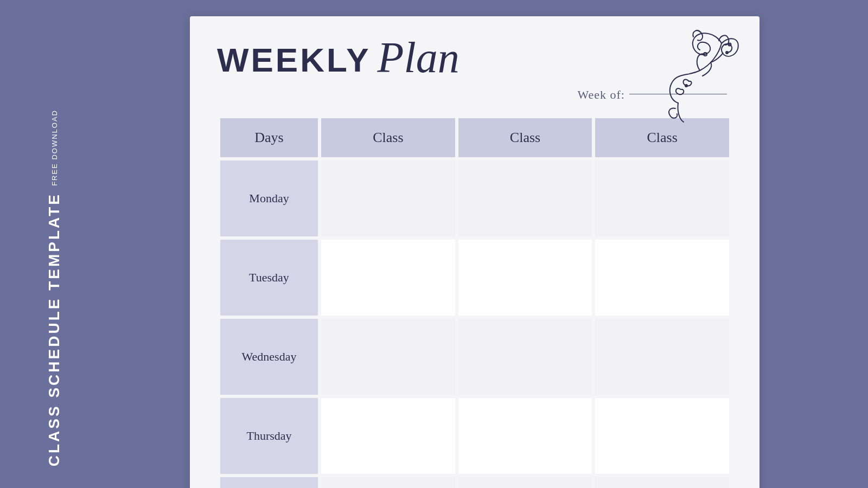 This screenshot has width=868, height=488. Describe the element at coordinates (54, 147) in the screenshot. I see `sidebar-free-download: FREE DOWNLOAD` at that location.